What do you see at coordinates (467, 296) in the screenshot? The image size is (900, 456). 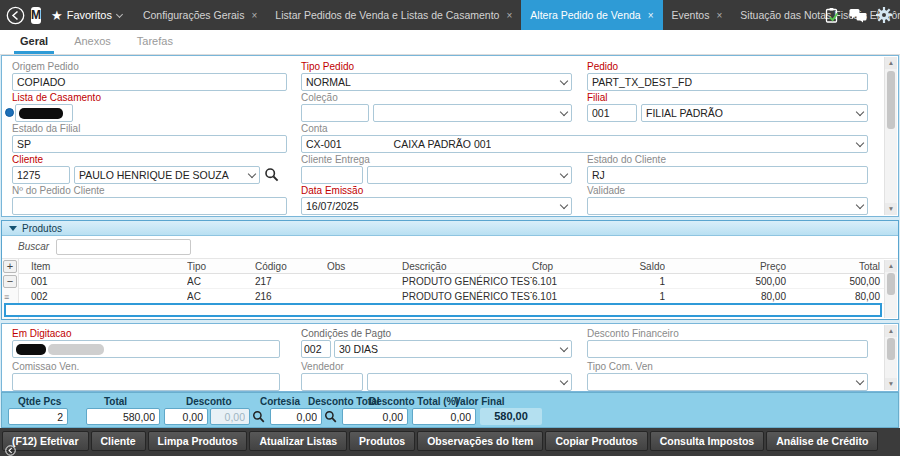 I see `cell-descricao: PRODUTO GENÉRICO TEST...` at bounding box center [467, 296].